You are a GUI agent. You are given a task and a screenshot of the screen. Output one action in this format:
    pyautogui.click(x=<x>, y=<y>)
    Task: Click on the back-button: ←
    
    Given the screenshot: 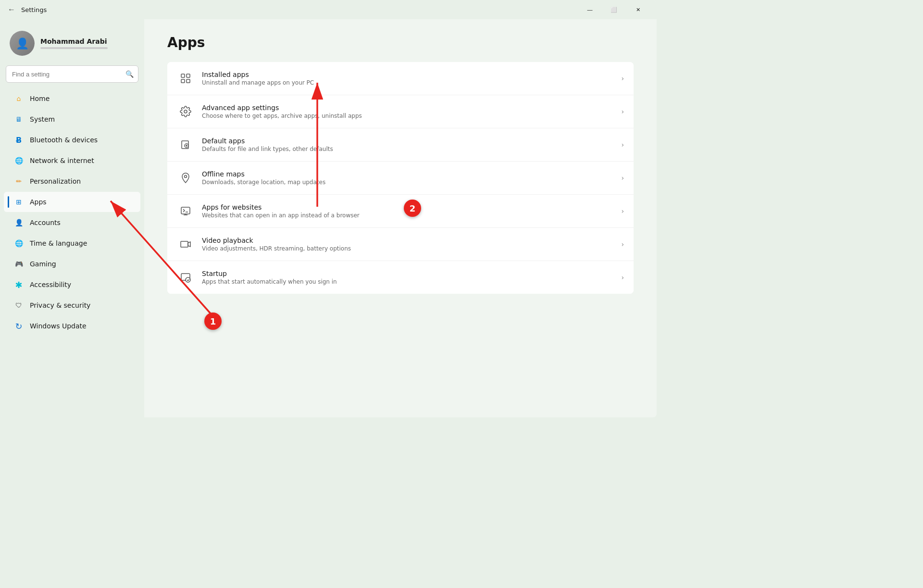 What is the action you would take?
    pyautogui.click(x=12, y=10)
    